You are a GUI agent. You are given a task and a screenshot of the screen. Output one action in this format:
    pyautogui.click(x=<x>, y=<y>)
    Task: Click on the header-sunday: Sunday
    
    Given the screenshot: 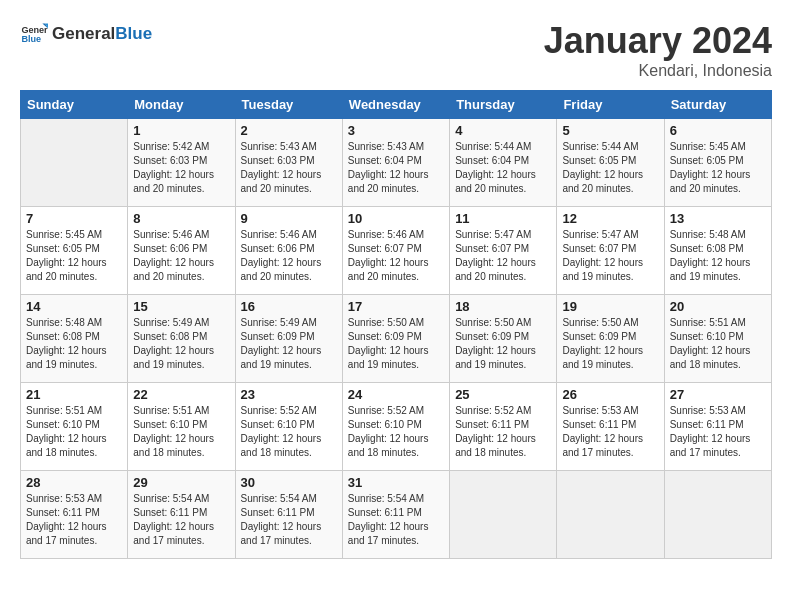 What is the action you would take?
    pyautogui.click(x=74, y=105)
    